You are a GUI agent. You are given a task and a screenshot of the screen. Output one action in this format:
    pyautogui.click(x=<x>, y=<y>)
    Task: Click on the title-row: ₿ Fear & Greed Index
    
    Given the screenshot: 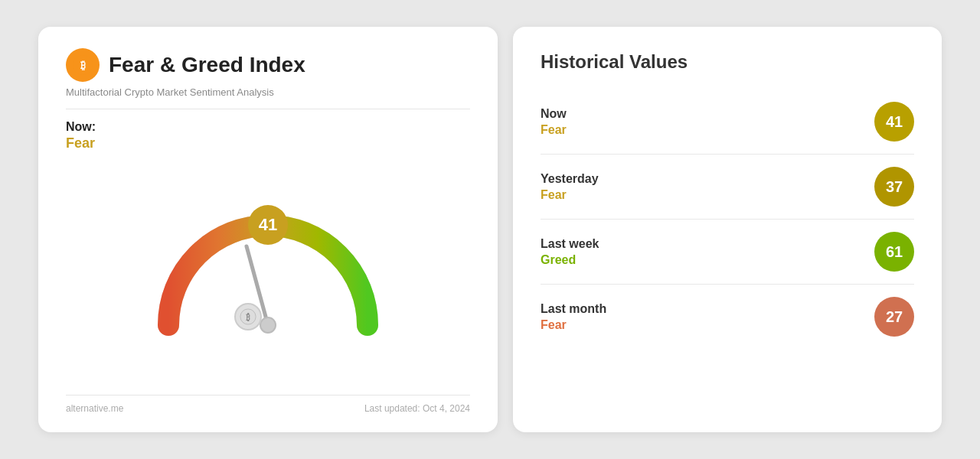 What is the action you would take?
    pyautogui.click(x=268, y=65)
    